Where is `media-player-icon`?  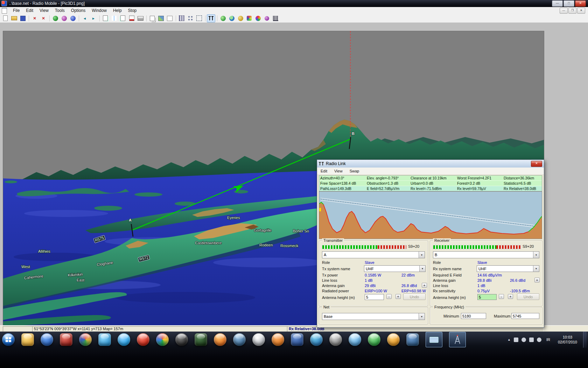
media-player-icon is located at coordinates (47, 340).